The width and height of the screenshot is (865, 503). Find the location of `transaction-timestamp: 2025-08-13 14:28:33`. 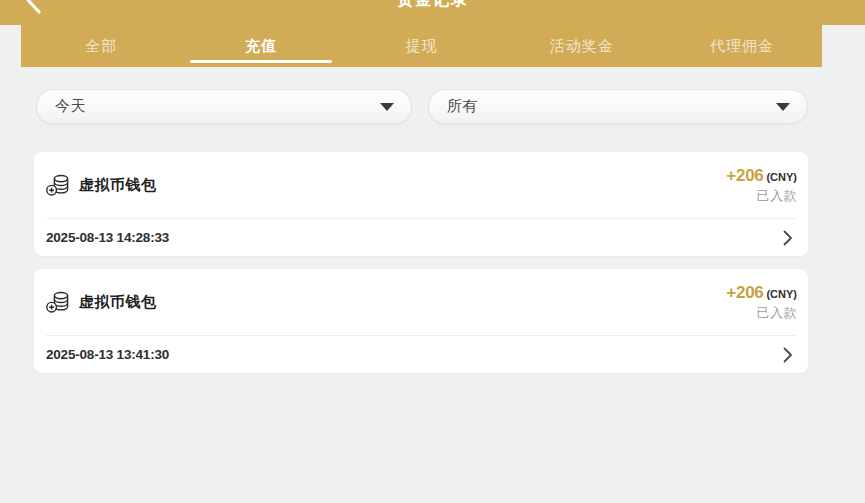

transaction-timestamp: 2025-08-13 14:28:33 is located at coordinates (108, 238).